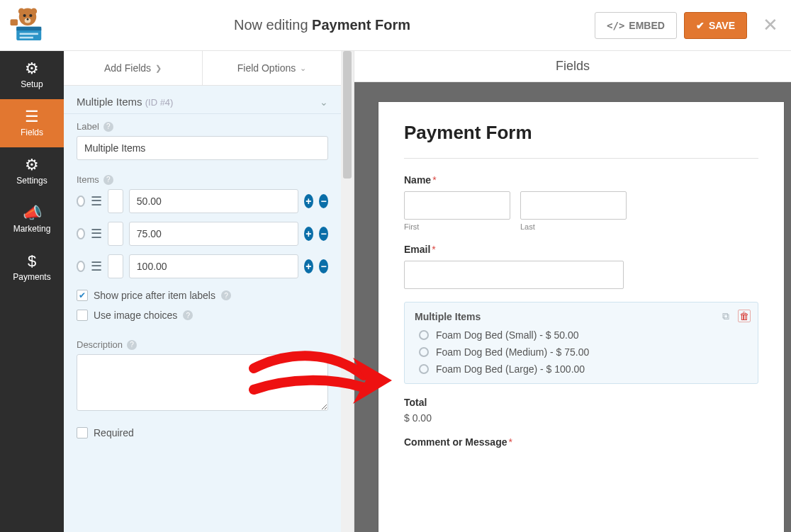 This screenshot has width=791, height=532. What do you see at coordinates (361, 25) in the screenshot?
I see `editing-form-name: Payment Form` at bounding box center [361, 25].